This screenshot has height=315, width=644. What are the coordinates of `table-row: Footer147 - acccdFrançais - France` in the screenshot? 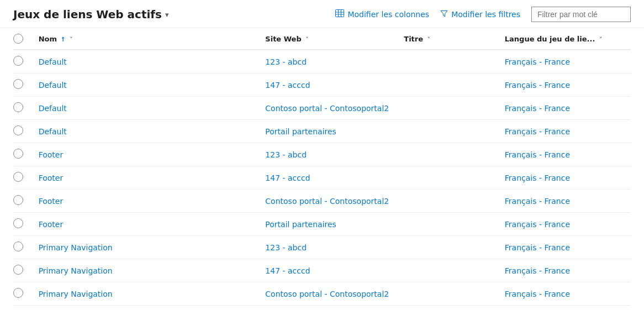 It's located at (322, 178).